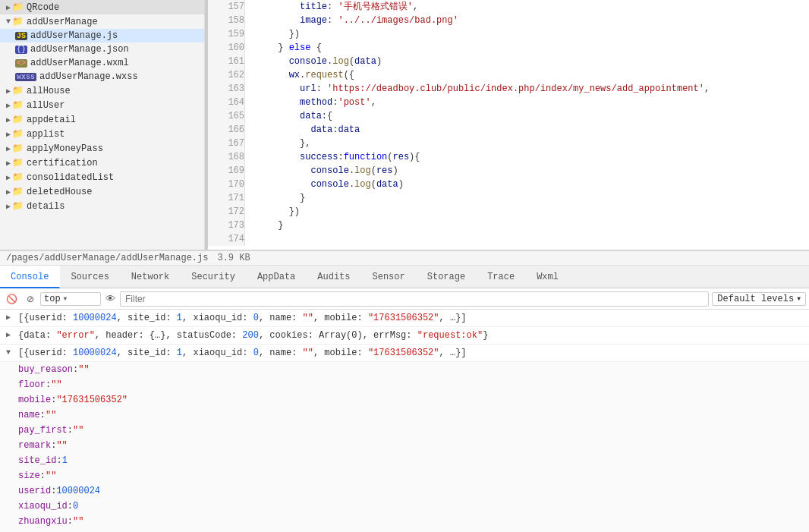  I want to click on console-line-content: [{userid: 10000024, site_id: 1, xiaoqu_i…, so click(243, 353).